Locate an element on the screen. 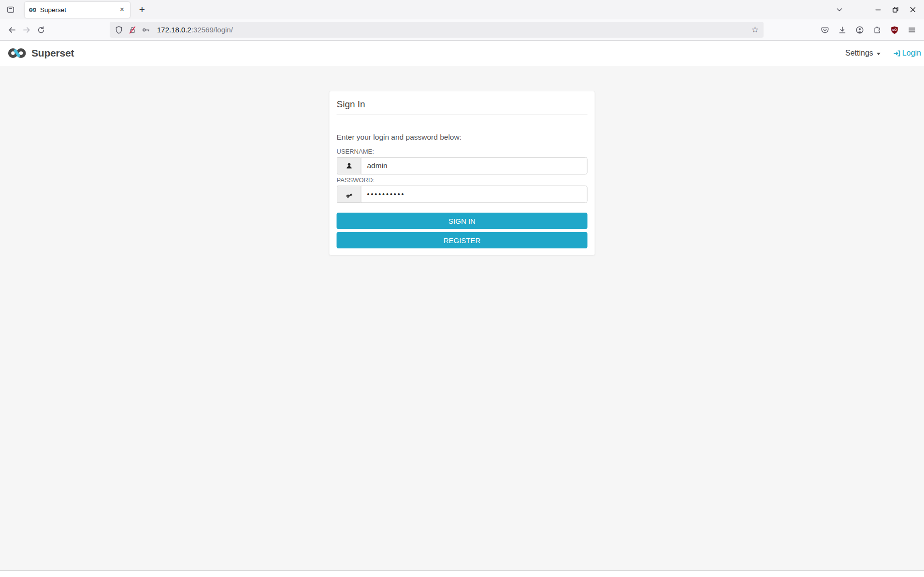 The image size is (924, 577). url-text: 172.18.0.2:32569/login/ is located at coordinates (452, 30).